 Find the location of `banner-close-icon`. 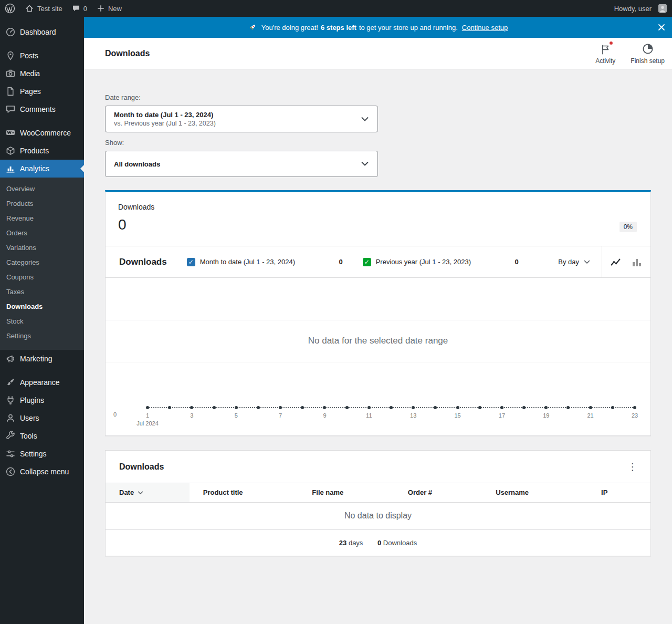

banner-close-icon is located at coordinates (662, 27).